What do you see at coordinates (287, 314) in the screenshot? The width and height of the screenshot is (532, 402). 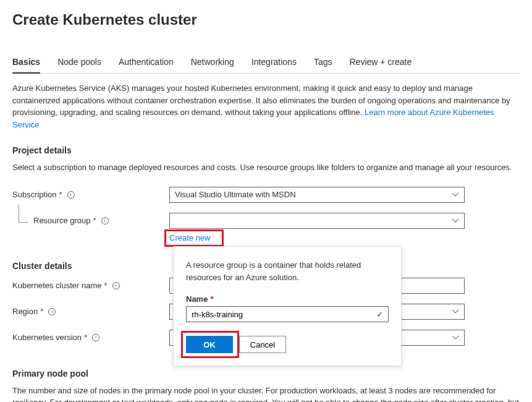 I see `resource-group-name-input` at bounding box center [287, 314].